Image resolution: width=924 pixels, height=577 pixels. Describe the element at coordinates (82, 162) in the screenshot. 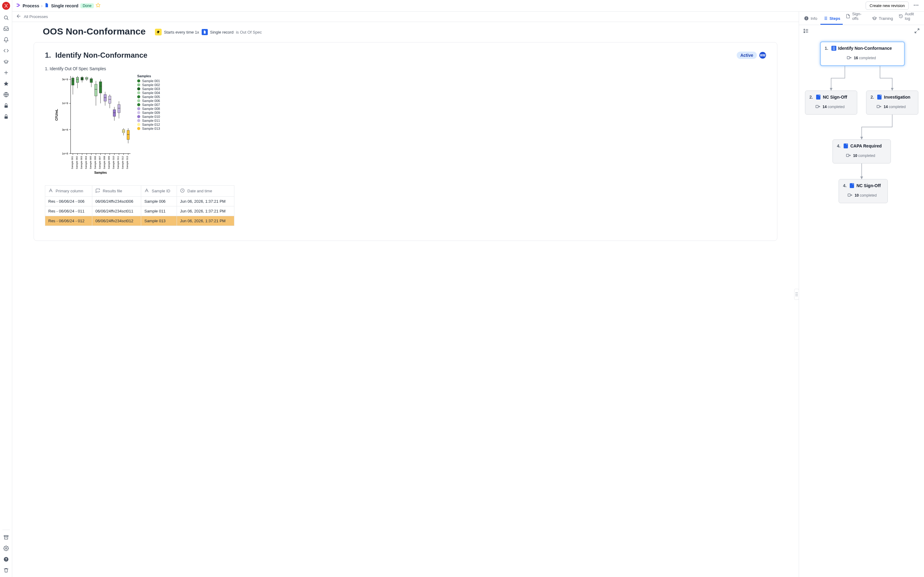

I see `svg-text: Sample 003` at that location.